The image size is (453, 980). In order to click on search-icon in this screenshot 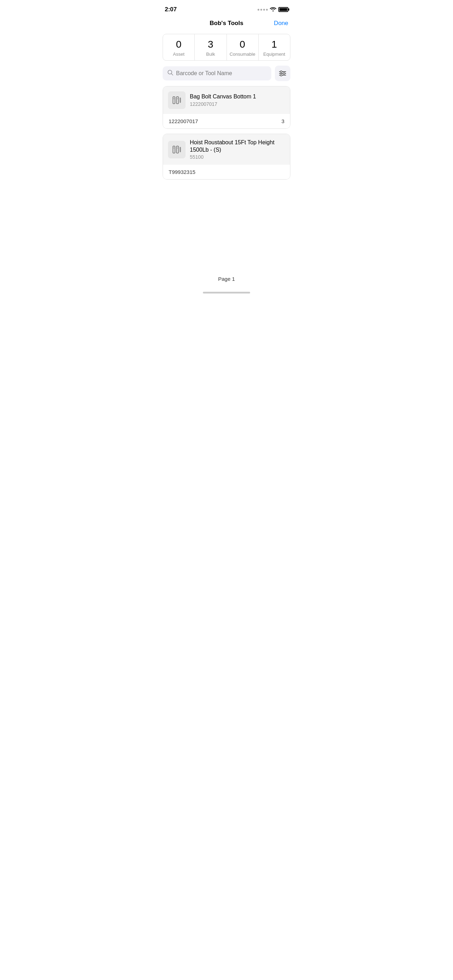, I will do `click(170, 73)`.